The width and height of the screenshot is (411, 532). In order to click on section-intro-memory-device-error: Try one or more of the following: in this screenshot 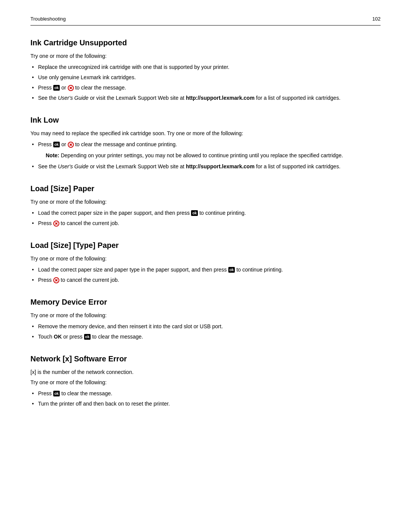, I will do `click(206, 315)`.